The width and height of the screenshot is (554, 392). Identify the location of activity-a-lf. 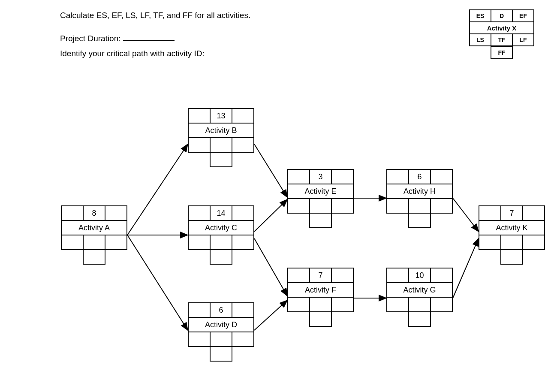
(116, 242).